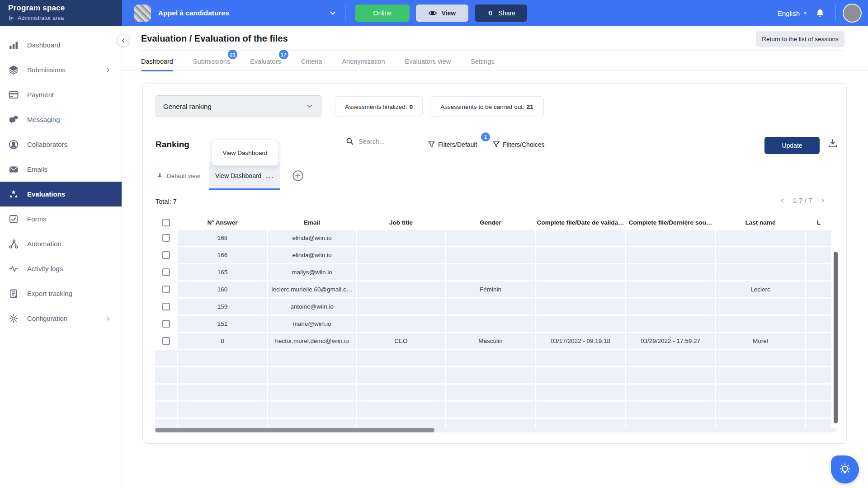  Describe the element at coordinates (312, 61) in the screenshot. I see `tab-criteria: Criteria` at that location.